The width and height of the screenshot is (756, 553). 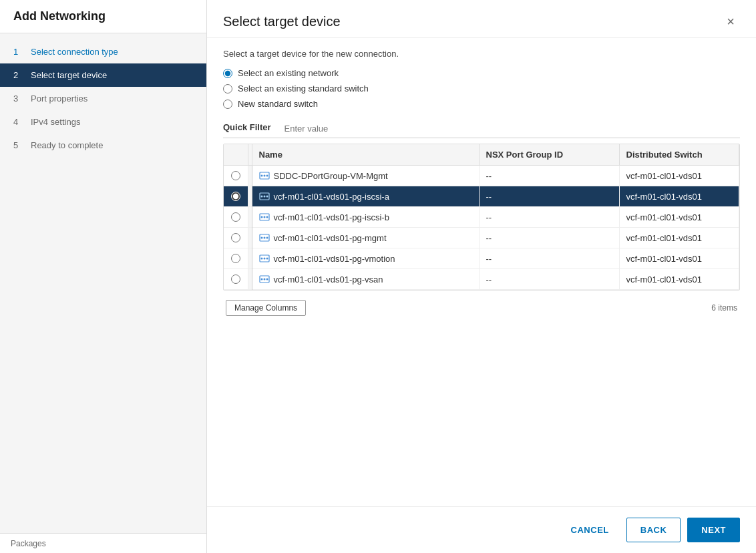 I want to click on table-row: vcf-m01-cl01-vds01-pg-mgmt -- vcf-m01-cl…, so click(x=482, y=238).